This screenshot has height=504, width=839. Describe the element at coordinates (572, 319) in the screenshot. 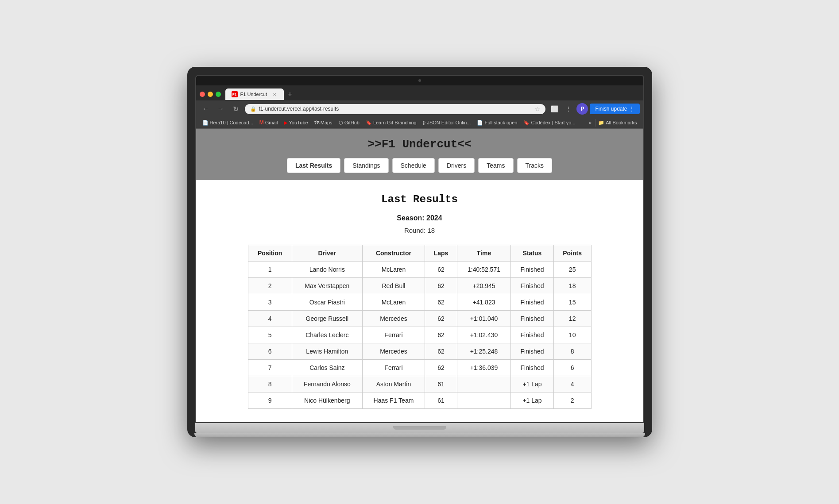

I see `cell-points: 12` at that location.